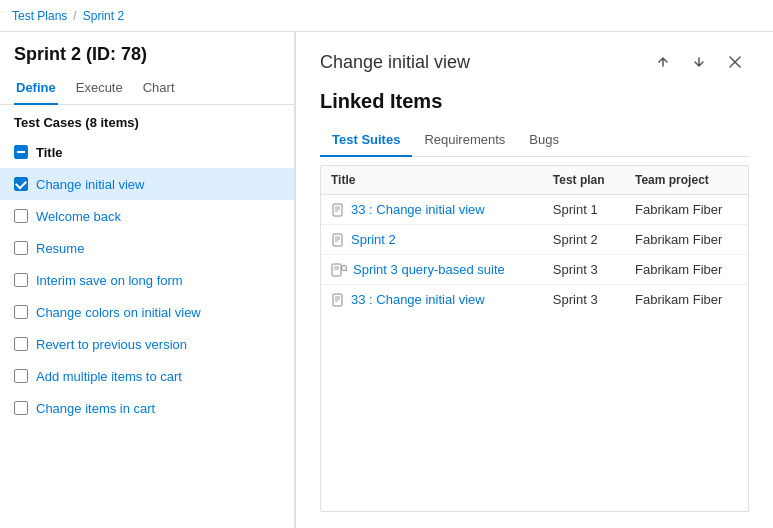 The image size is (773, 528). Describe the element at coordinates (147, 152) in the screenshot. I see `list-item: Title` at that location.